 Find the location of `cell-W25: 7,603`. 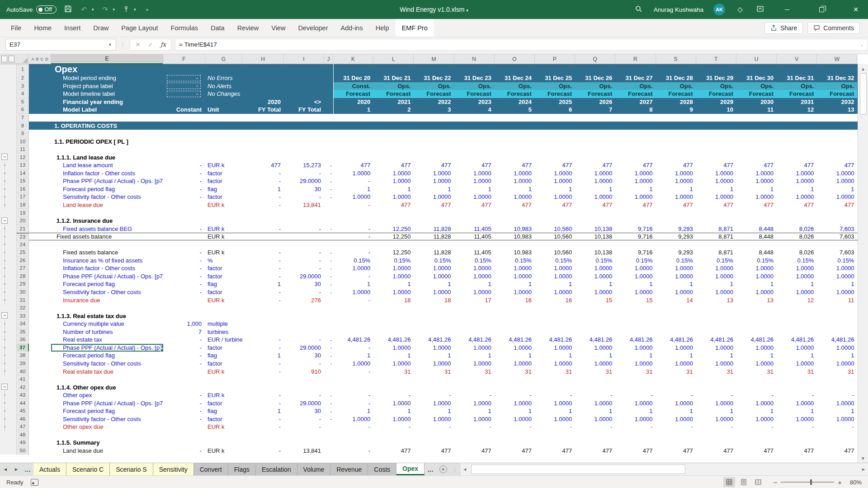

cell-W25: 7,603 is located at coordinates (837, 253).